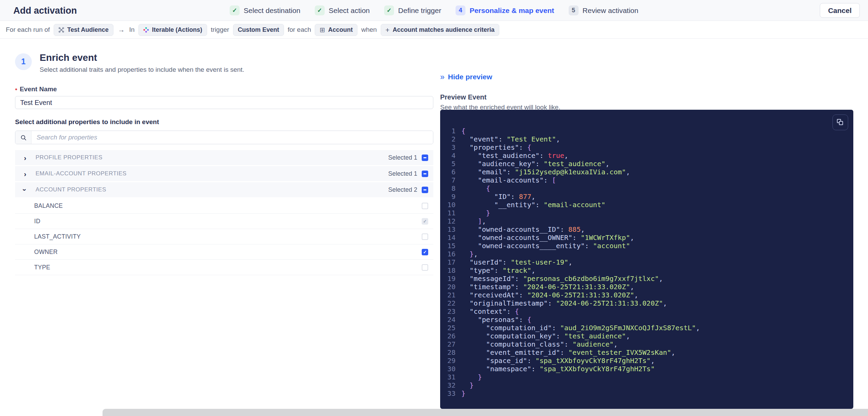 This screenshot has height=416, width=868. What do you see at coordinates (647, 270) in the screenshot?
I see `code-line: 18 "type": "track",` at bounding box center [647, 270].